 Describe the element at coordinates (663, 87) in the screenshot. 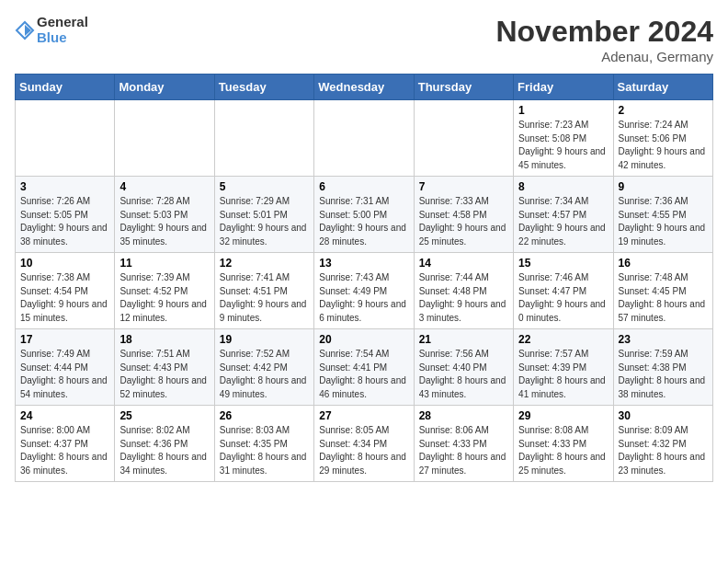

I see `weekday-header-saturday: Saturday` at that location.